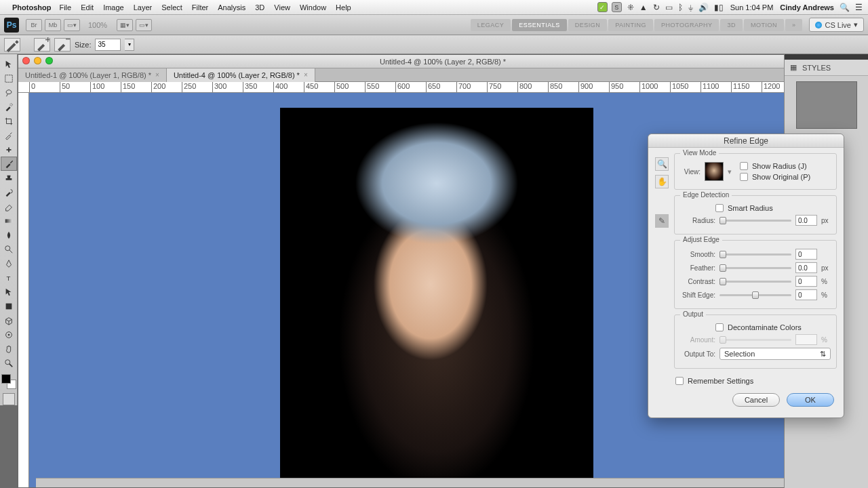 The image size is (868, 488). I want to click on workspace-photography: PHOTOGRAPHY, so click(686, 25).